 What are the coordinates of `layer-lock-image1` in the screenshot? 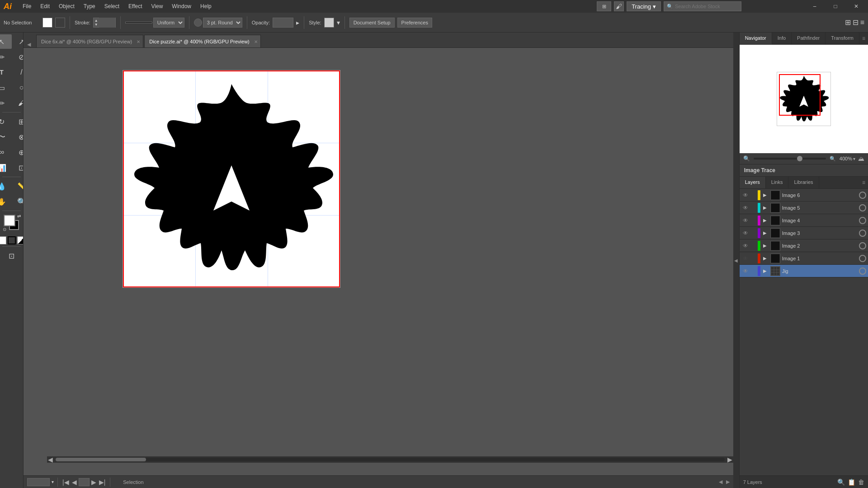 It's located at (754, 258).